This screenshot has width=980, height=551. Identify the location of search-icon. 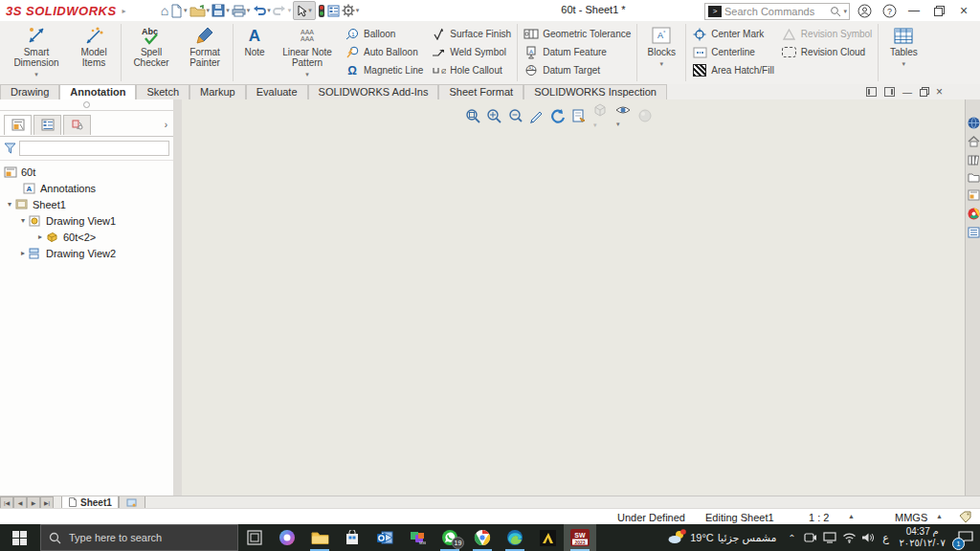
(835, 11).